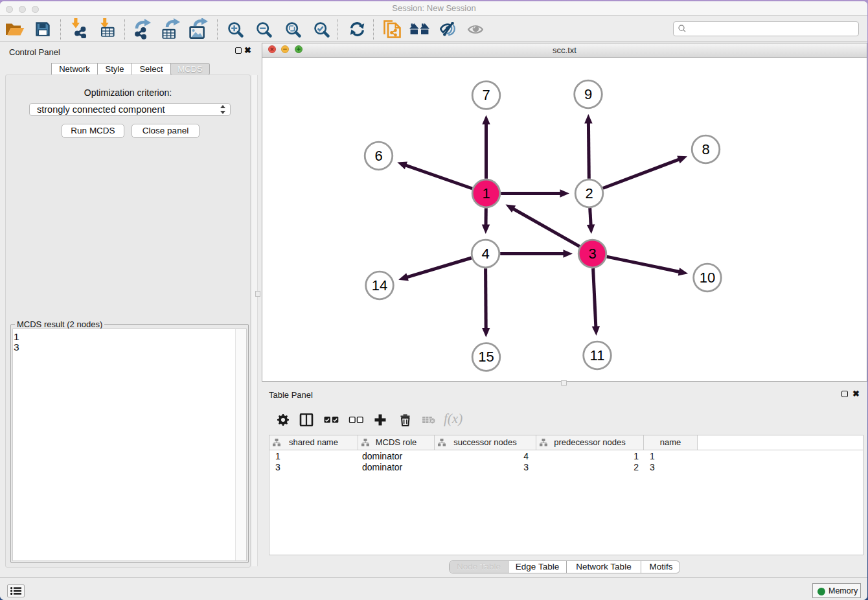 This screenshot has height=600, width=868. Describe the element at coordinates (705, 149) in the screenshot. I see `svg-text: 8` at that location.